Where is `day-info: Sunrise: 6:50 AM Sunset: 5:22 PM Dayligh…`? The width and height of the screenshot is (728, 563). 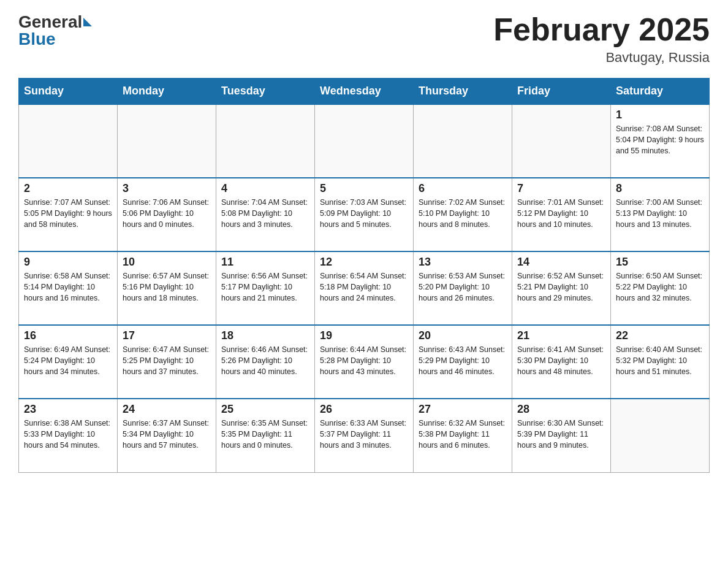 day-info: Sunrise: 6:50 AM Sunset: 5:22 PM Dayligh… is located at coordinates (660, 287).